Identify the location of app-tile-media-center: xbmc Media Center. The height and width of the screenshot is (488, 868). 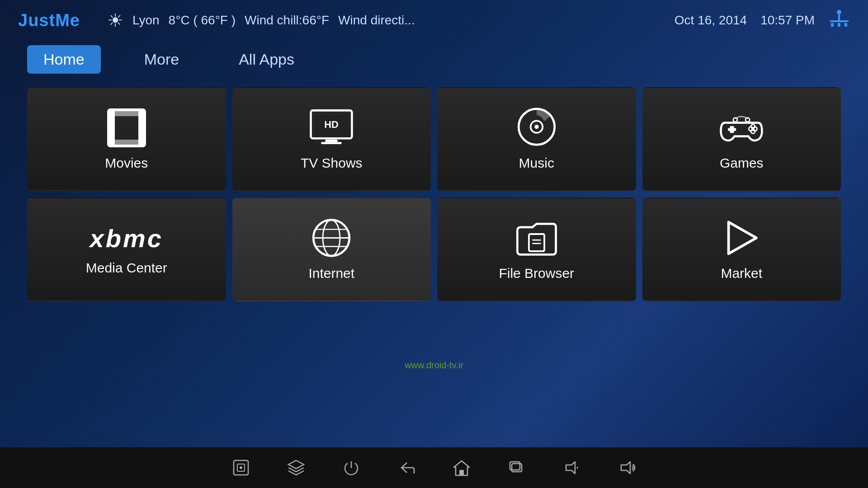
(127, 249).